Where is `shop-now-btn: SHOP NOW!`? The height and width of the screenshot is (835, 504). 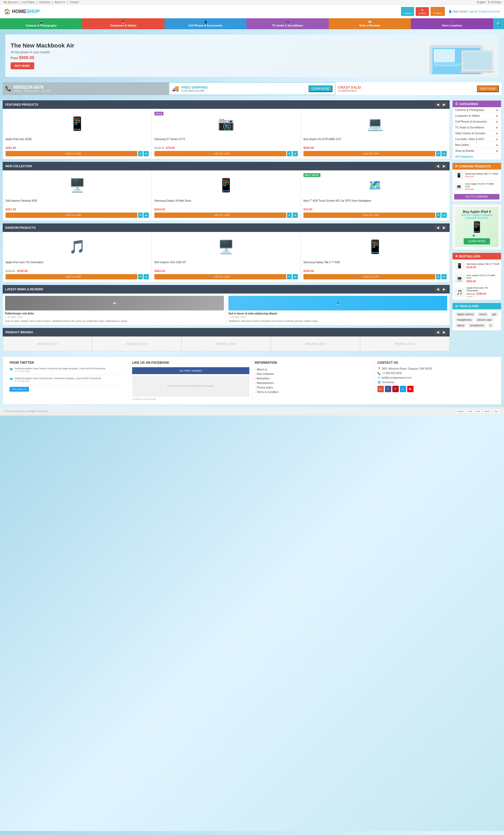
shop-now-btn: SHOP NOW! is located at coordinates (488, 89).